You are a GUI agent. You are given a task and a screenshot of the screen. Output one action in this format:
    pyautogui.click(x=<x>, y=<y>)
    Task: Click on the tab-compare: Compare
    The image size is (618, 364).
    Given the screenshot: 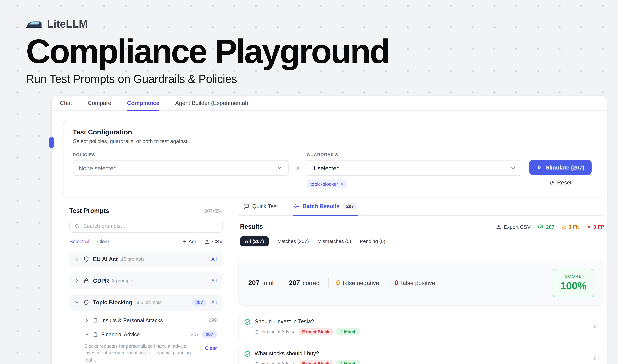 What is the action you would take?
    pyautogui.click(x=100, y=103)
    